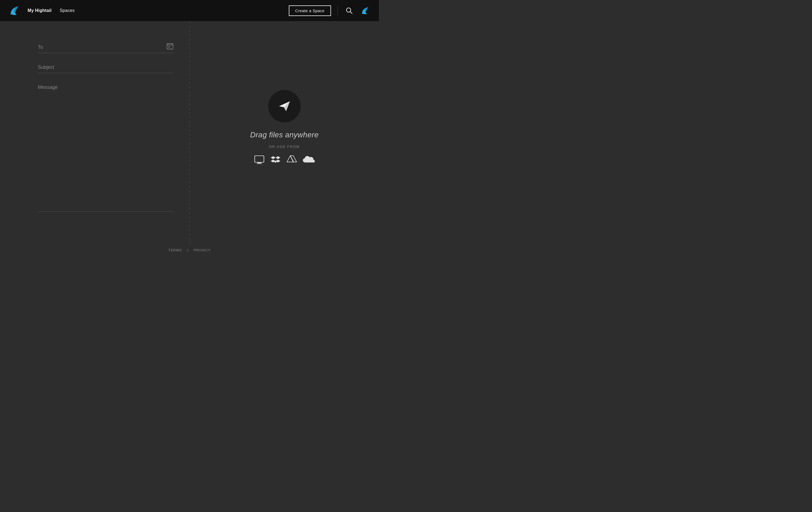  I want to click on footer: TERMS | PRIVACY, so click(190, 250).